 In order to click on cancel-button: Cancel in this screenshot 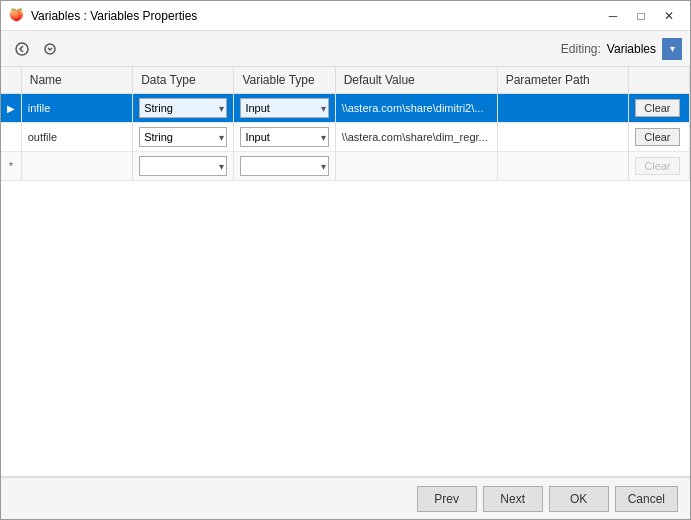, I will do `click(646, 499)`.